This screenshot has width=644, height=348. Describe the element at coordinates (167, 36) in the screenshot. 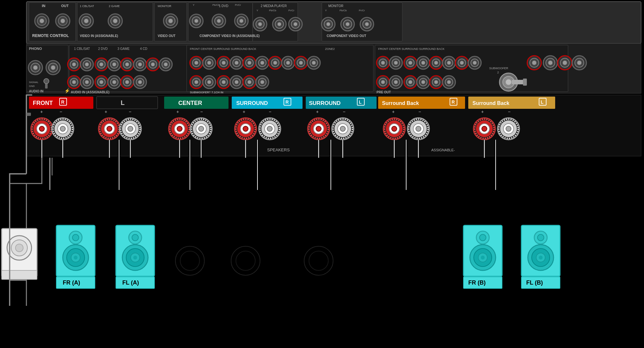

I see `video-out-label: VIDEO OUT` at that location.